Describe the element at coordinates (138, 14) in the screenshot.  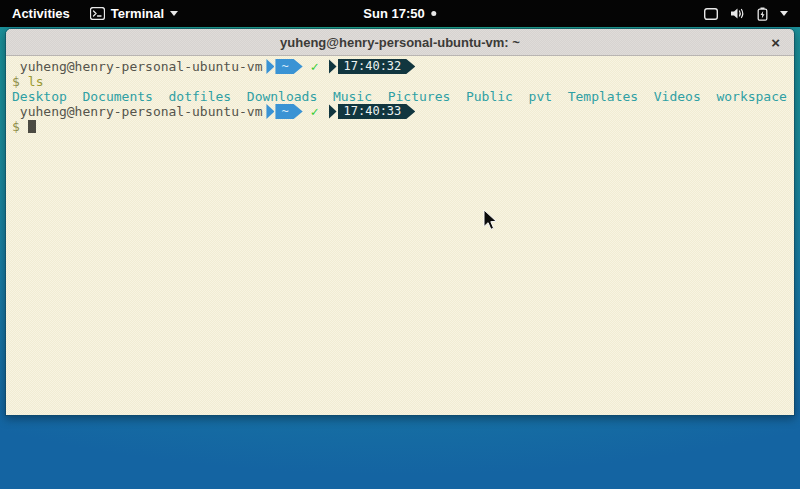
I see `app-menu-label: Terminal` at that location.